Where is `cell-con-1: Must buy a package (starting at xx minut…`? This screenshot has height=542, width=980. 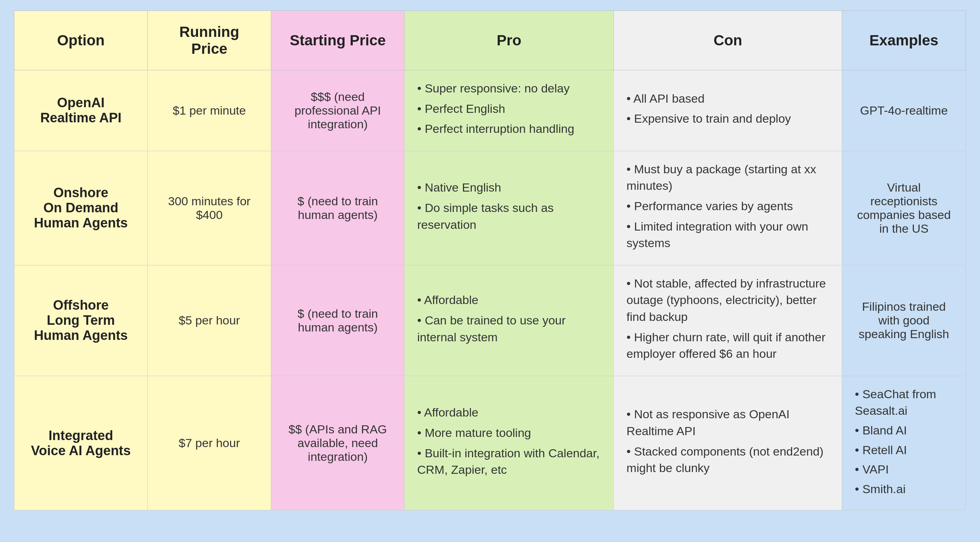 cell-con-1: Must buy a package (starting at xx minut… is located at coordinates (728, 208).